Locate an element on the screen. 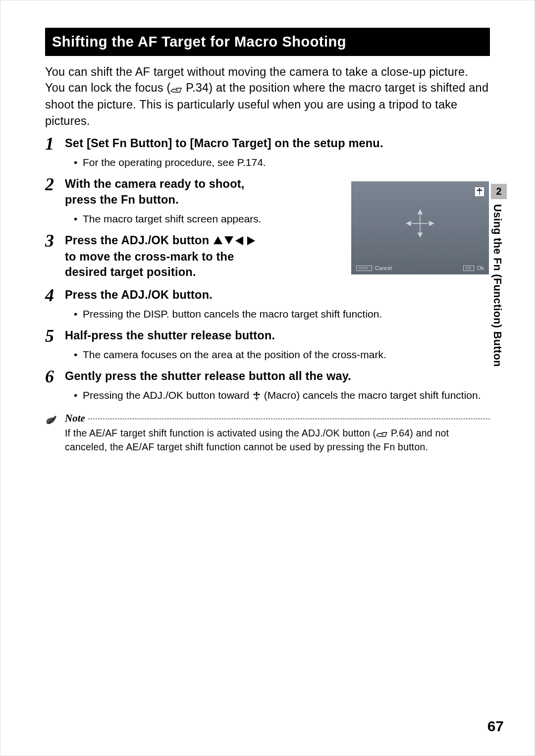  chapter-title: Using the Fn (Function) Button is located at coordinates (498, 283).